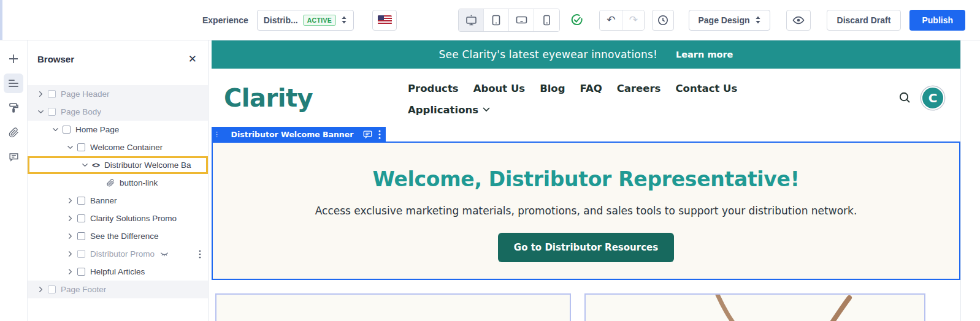 The height and width of the screenshot is (321, 980). I want to click on device-switcher, so click(509, 20).